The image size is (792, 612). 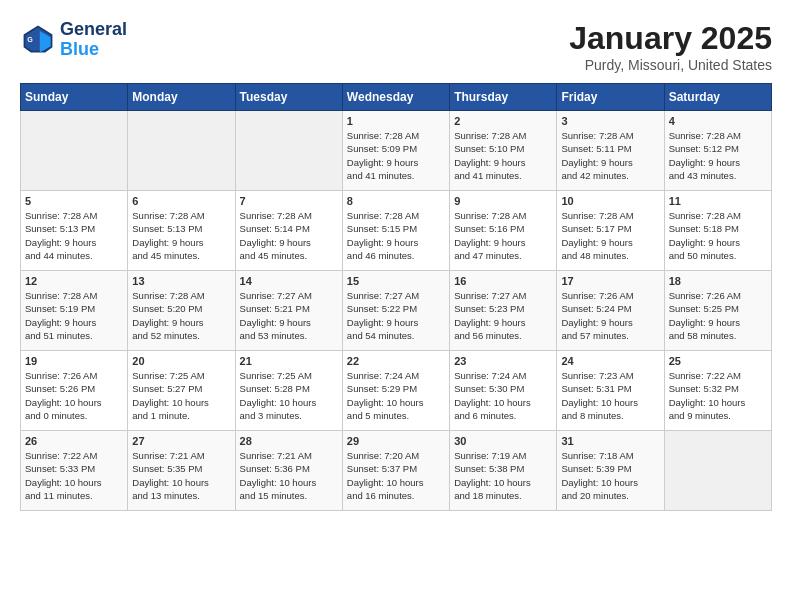 I want to click on day-number: 7, so click(x=289, y=201).